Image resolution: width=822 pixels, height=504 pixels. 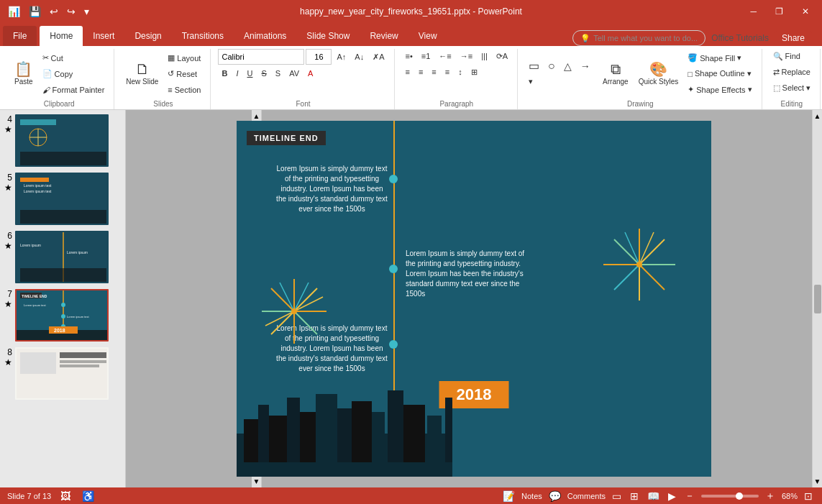 I want to click on italic-button: I, so click(x=237, y=73).